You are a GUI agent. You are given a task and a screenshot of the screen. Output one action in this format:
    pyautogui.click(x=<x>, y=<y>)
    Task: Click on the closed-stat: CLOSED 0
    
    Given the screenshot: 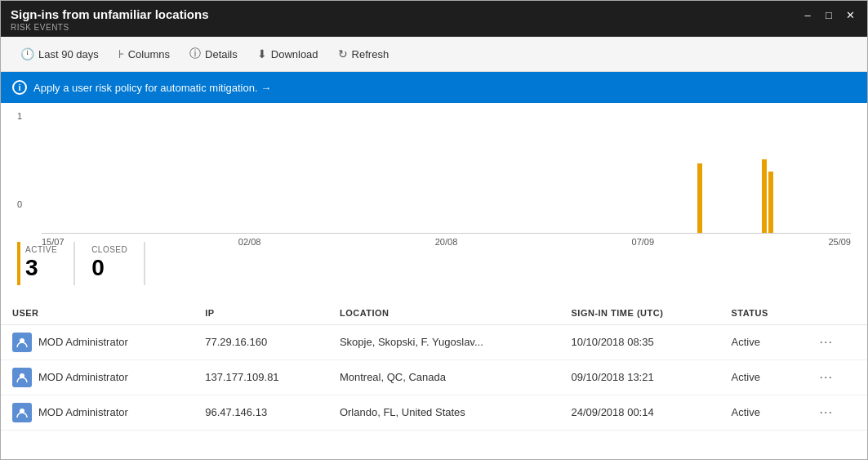 What is the action you would take?
    pyautogui.click(x=118, y=263)
    